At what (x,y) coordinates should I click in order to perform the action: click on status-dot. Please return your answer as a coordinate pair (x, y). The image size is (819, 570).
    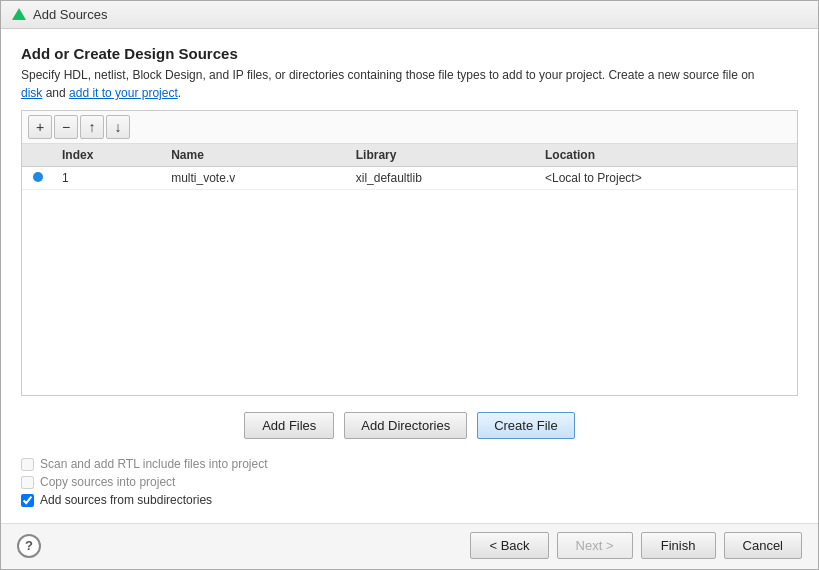
    Looking at the image, I should click on (38, 177).